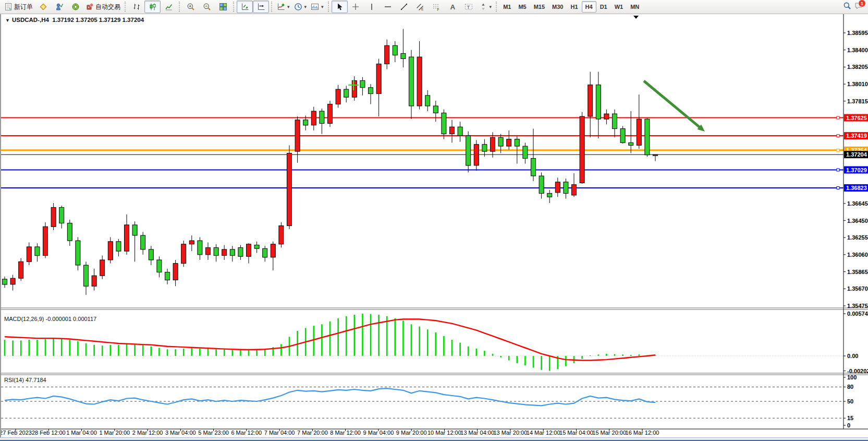 The width and height of the screenshot is (868, 441). What do you see at coordinates (642, 433) in the screenshot?
I see `svg-text: 16 Mar 12:00` at bounding box center [642, 433].